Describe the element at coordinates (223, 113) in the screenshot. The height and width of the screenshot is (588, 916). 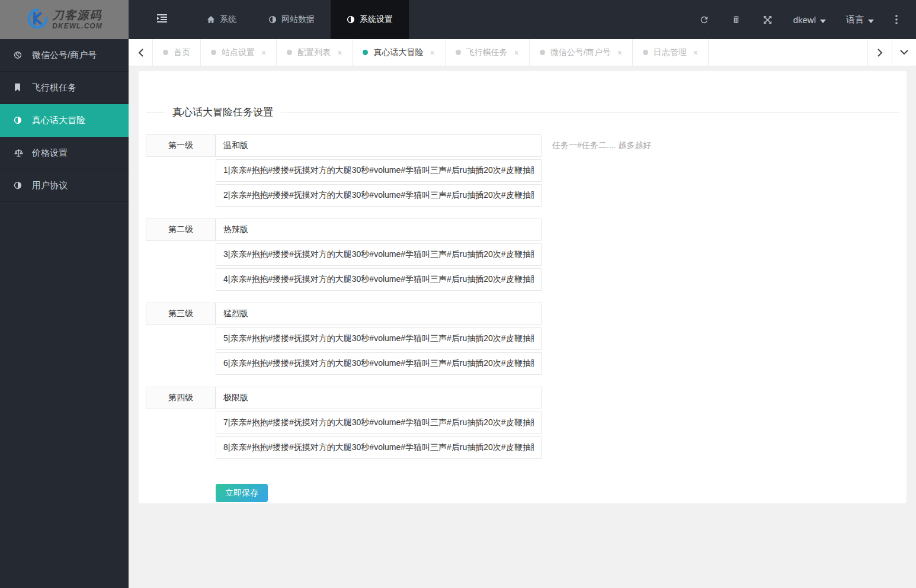
I see `page-title: 真心话大冒险任务设置` at that location.